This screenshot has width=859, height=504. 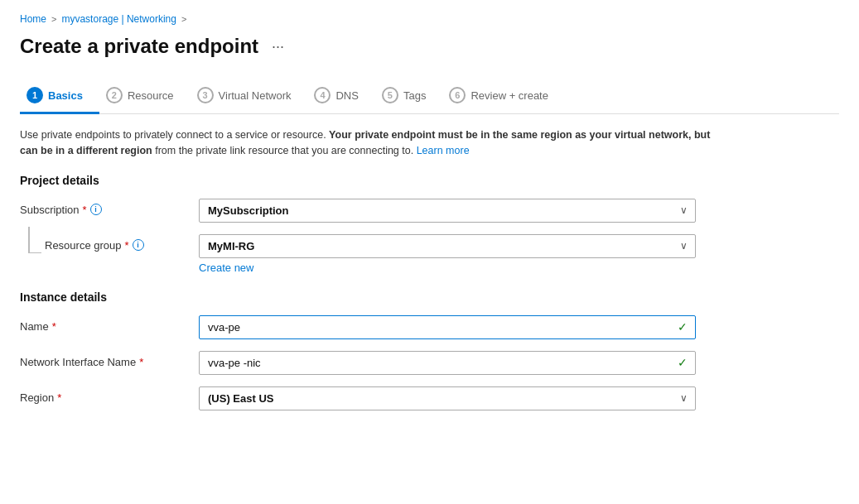 I want to click on project-details-title: Project details, so click(x=429, y=180).